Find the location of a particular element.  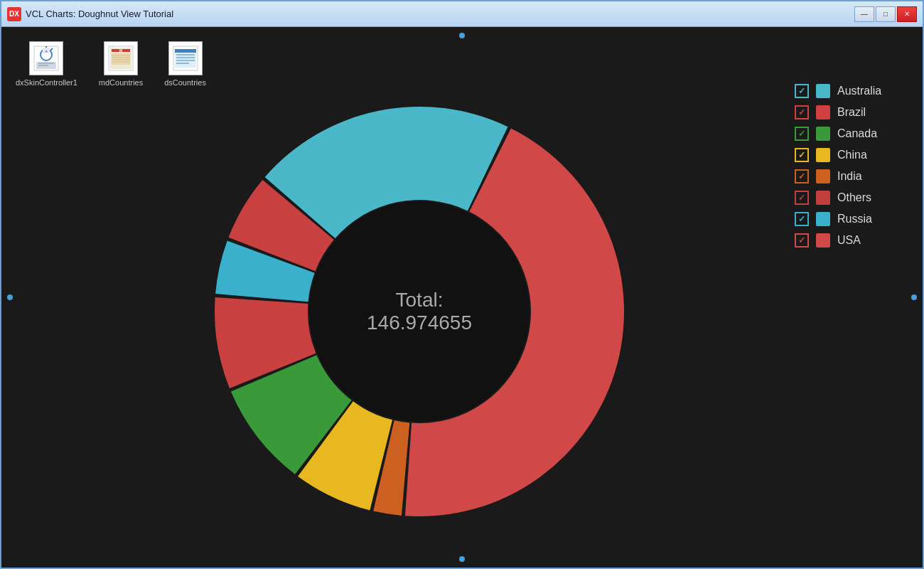

legend-item-usa: ✓USA is located at coordinates (844, 240).